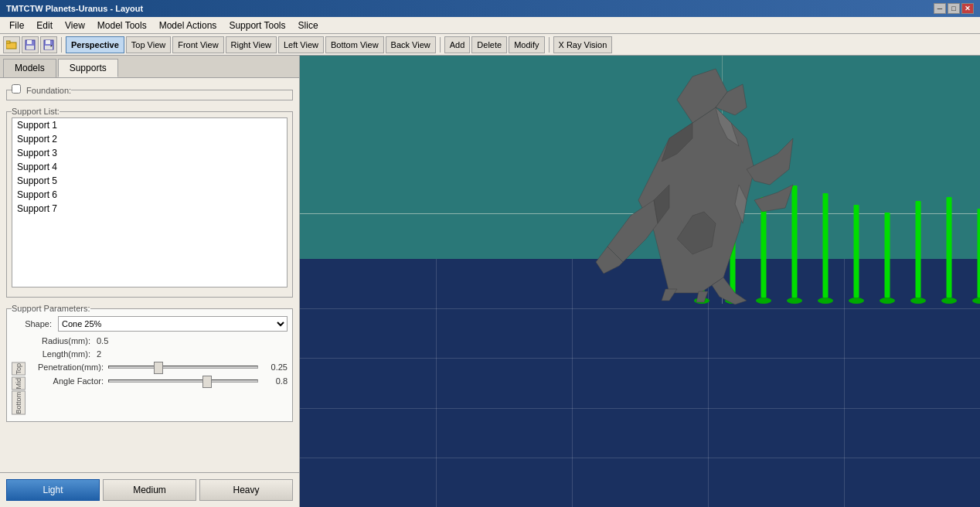  Describe the element at coordinates (411, 45) in the screenshot. I see `back-view-button: Back View` at that location.